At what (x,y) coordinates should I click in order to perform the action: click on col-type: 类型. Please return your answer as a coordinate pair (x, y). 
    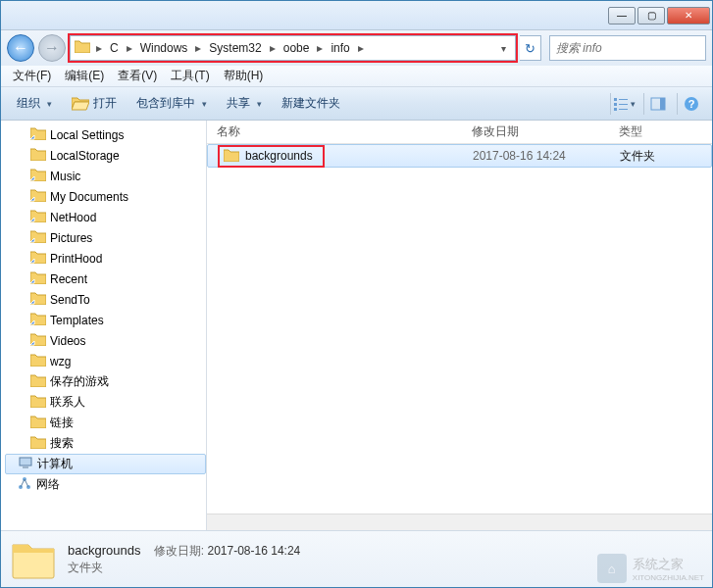
    Looking at the image, I should click on (661, 131).